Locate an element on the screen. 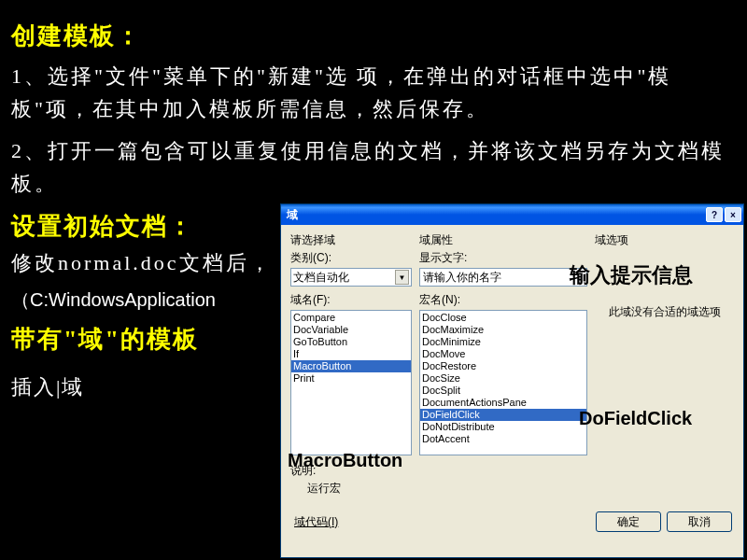  options-label: 域选项 is located at coordinates (665, 241).